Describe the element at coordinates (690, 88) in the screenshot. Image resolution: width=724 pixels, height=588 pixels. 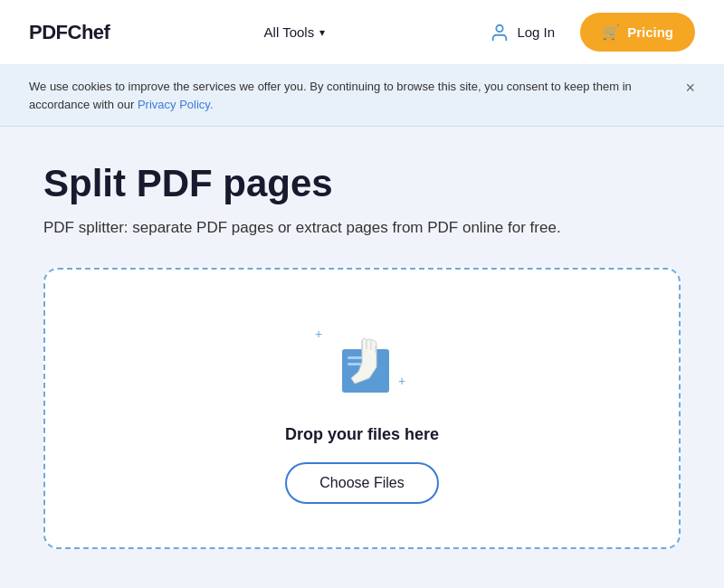
I see `close-cookie-button: ×` at that location.